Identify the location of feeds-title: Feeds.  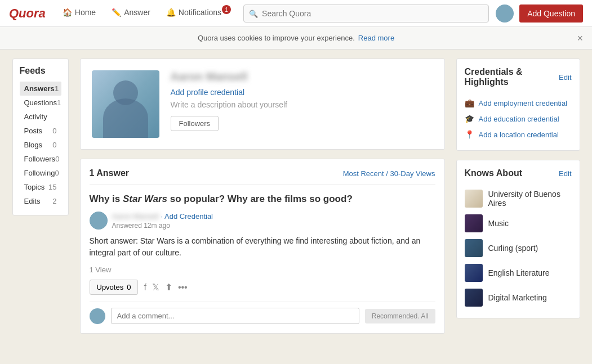
(41, 71).